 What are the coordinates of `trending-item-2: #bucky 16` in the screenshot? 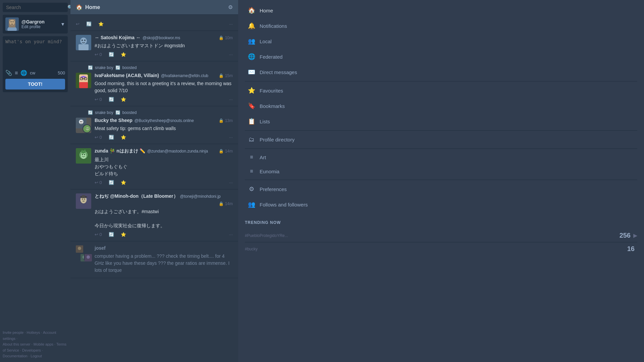 It's located at (441, 249).